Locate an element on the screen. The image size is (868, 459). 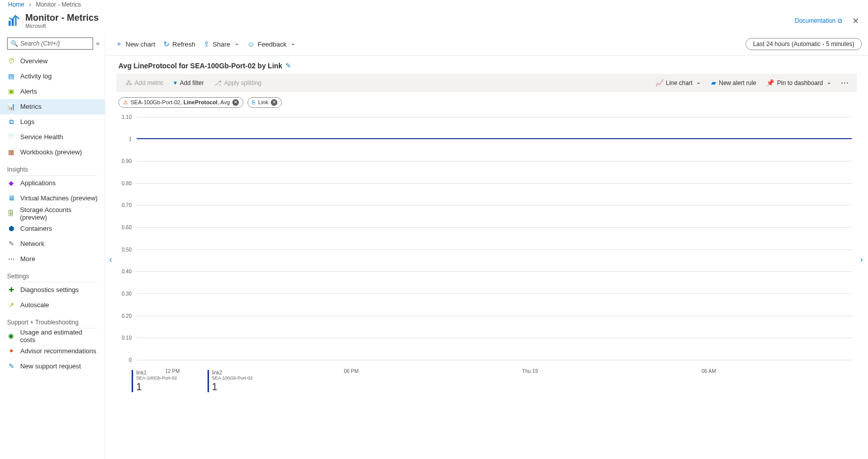
chart-type-dropdown: 📈Line chart is located at coordinates (678, 83).